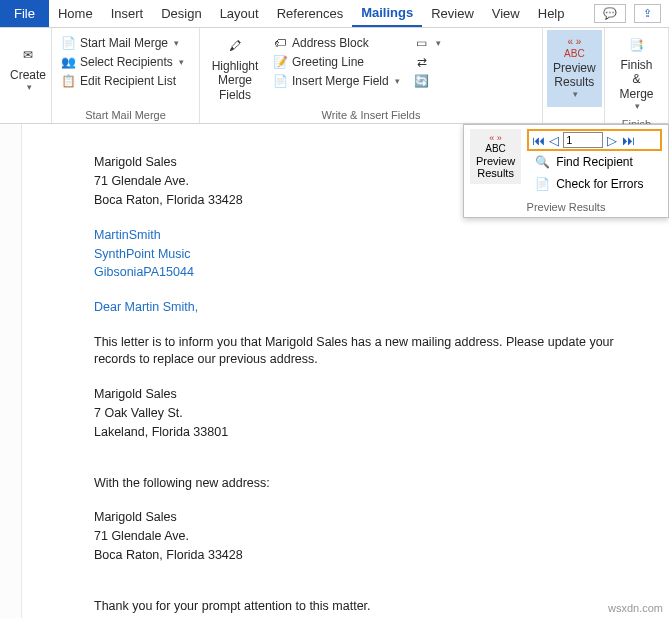 Image resolution: width=669 pixels, height=618 pixels. What do you see at coordinates (235, 80) in the screenshot?
I see `highlight-label: Highlight Merge Fields` at bounding box center [235, 80].